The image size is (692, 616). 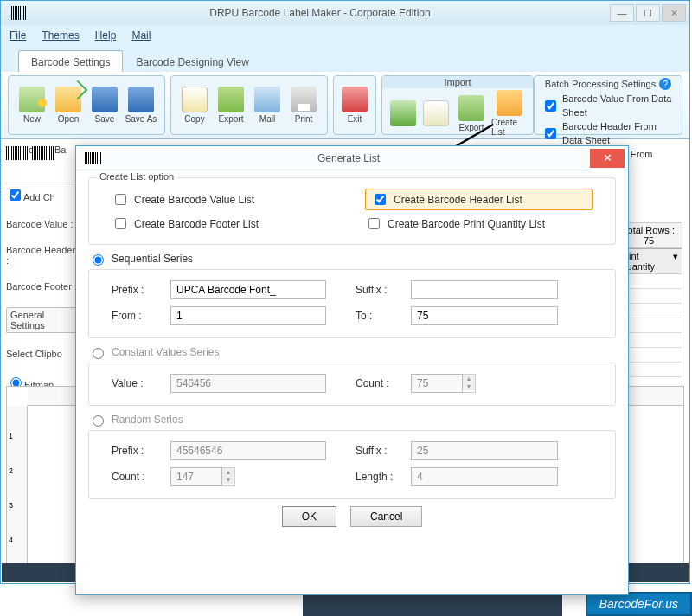 What do you see at coordinates (352, 465) in the screenshot?
I see `random-group: Prefix : Suffix : Count : ▲▼ Length :` at bounding box center [352, 465].